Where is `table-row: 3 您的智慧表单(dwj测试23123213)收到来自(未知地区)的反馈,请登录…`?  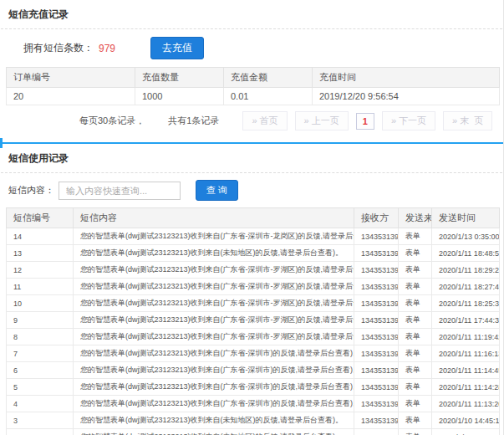 table-row: 3 您的智慧表单(dwj测试23123213)收到来自(未知地区)的反馈,请登录… is located at coordinates (253, 421).